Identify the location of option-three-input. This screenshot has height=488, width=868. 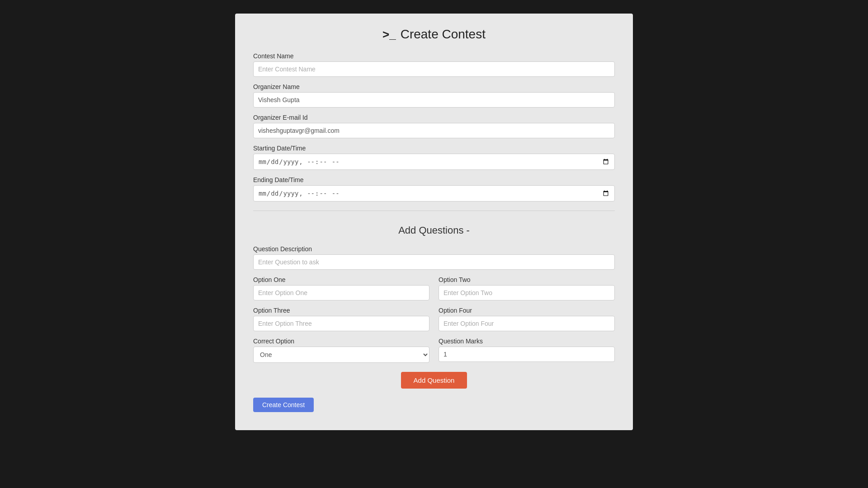
(341, 324).